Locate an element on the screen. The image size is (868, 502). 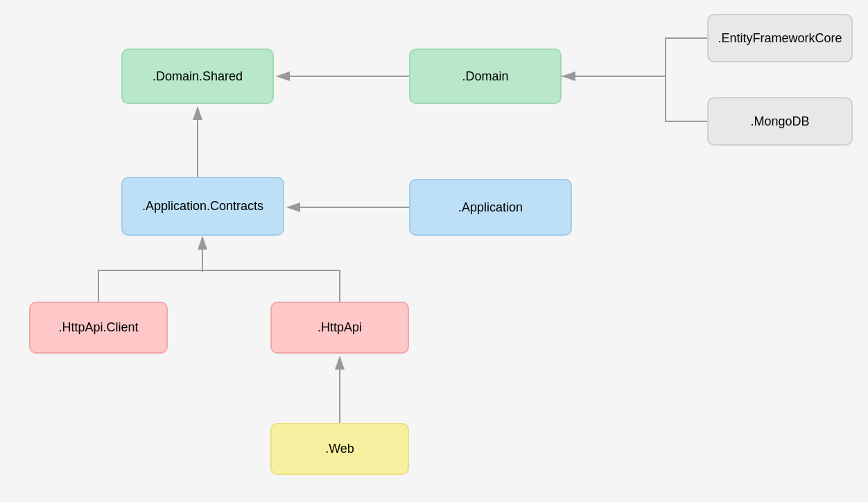
node-domain: .Domain is located at coordinates (485, 76).